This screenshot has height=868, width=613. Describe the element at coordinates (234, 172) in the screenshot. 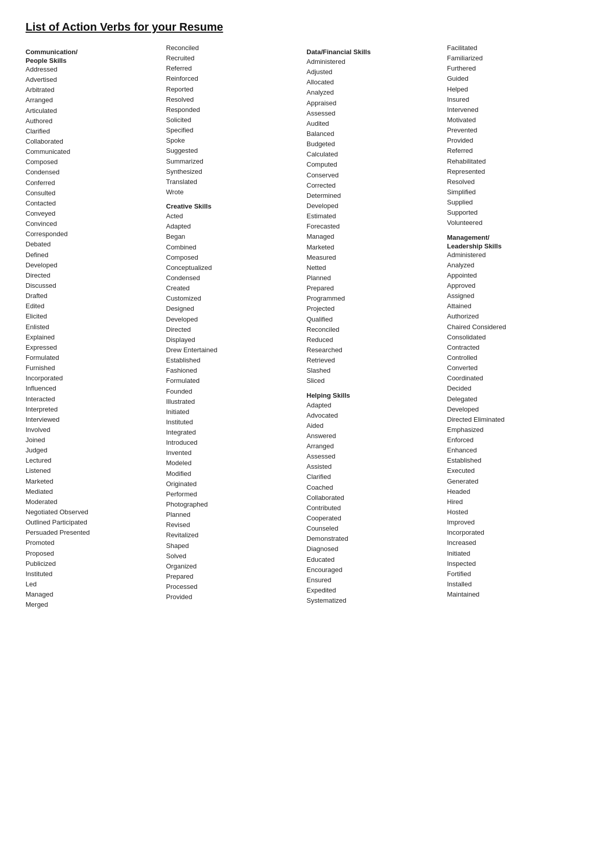

I see `action-verb: Synthesized` at that location.